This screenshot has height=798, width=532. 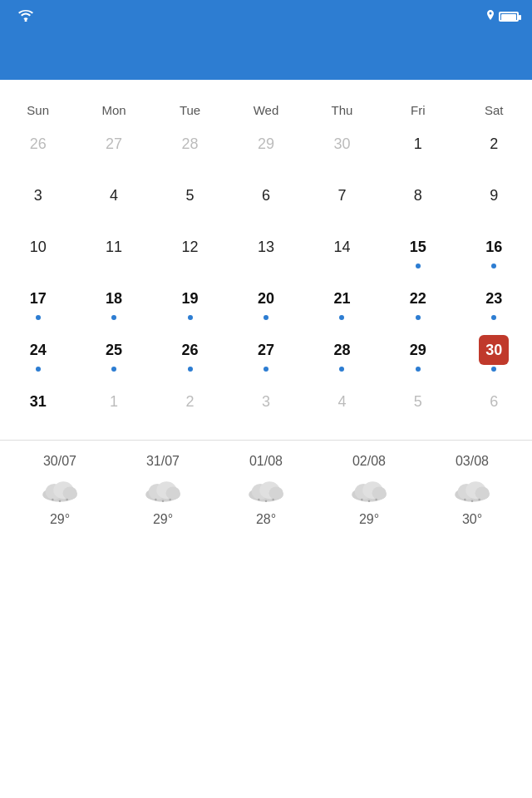 What do you see at coordinates (38, 150) in the screenshot?
I see `calendar-cell-w0d0: 26` at bounding box center [38, 150].